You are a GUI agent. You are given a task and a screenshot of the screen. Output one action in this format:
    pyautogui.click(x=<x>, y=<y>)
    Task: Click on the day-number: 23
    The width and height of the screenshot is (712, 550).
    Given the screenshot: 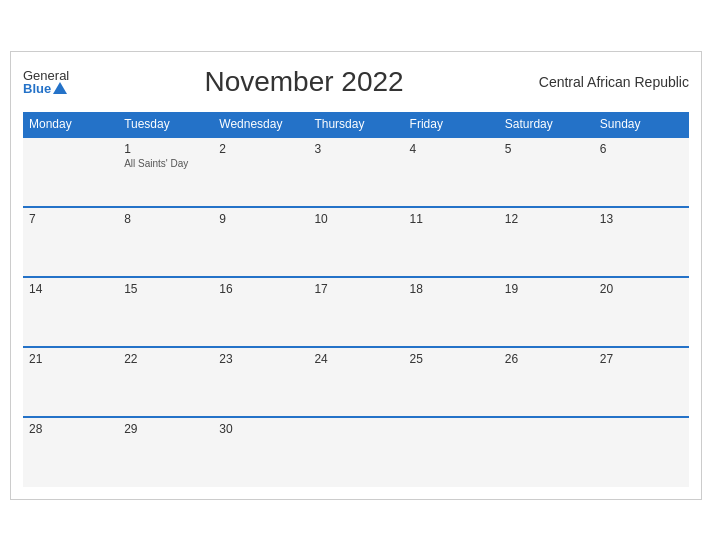 What is the action you would take?
    pyautogui.click(x=260, y=359)
    